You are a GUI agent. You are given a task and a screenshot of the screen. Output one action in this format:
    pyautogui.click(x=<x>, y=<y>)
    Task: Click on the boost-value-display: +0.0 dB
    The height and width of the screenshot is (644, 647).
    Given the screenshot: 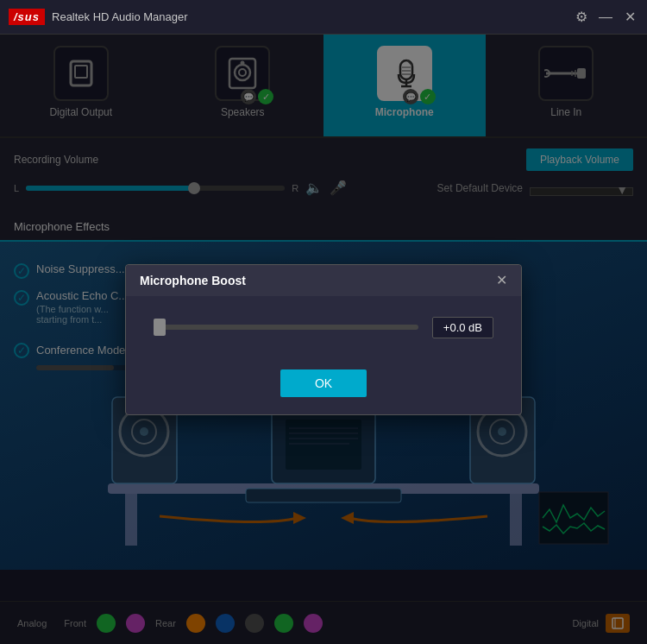 What is the action you would take?
    pyautogui.click(x=462, y=328)
    